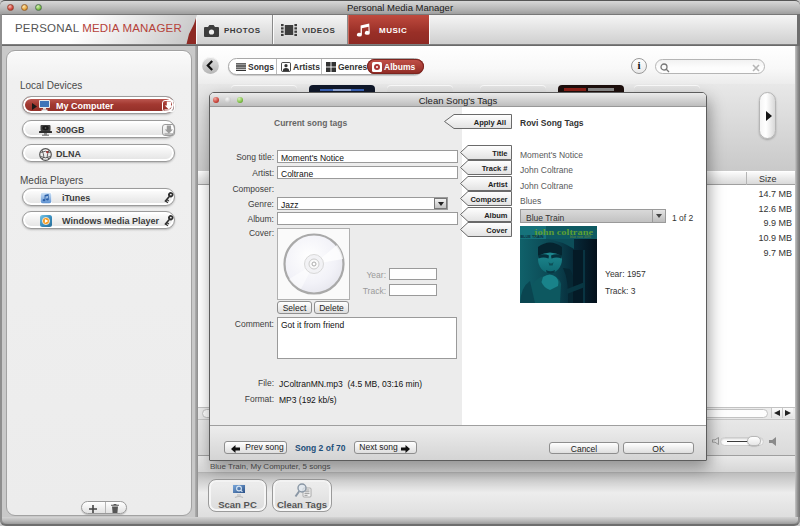 The height and width of the screenshot is (526, 800). I want to click on svg-text: Composer, so click(488, 200).